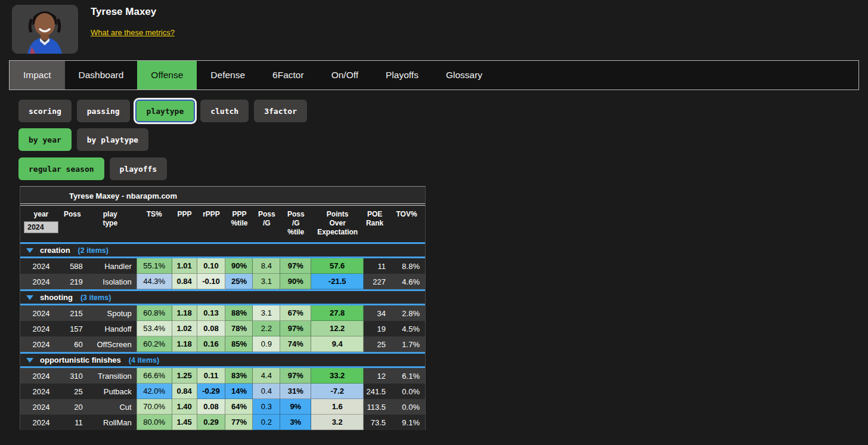  I want to click on cell-ppp-percentile: 90%, so click(239, 266).